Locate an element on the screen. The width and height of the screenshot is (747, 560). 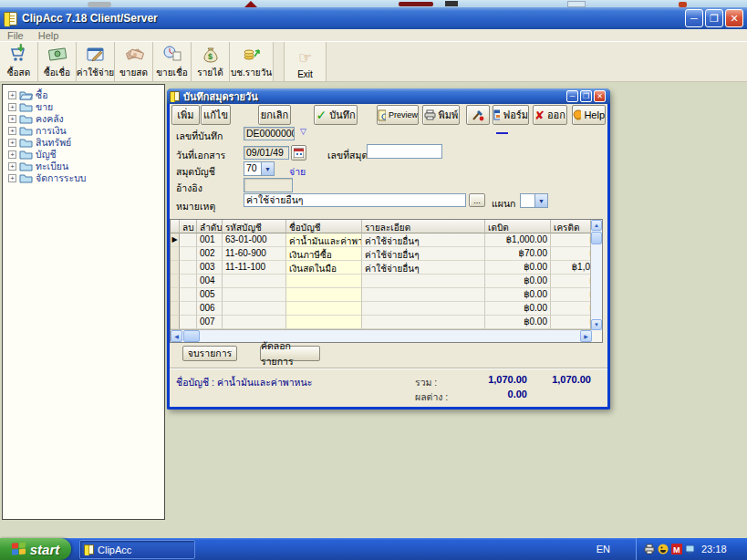
round-app-tray-icon is located at coordinates (663, 549).